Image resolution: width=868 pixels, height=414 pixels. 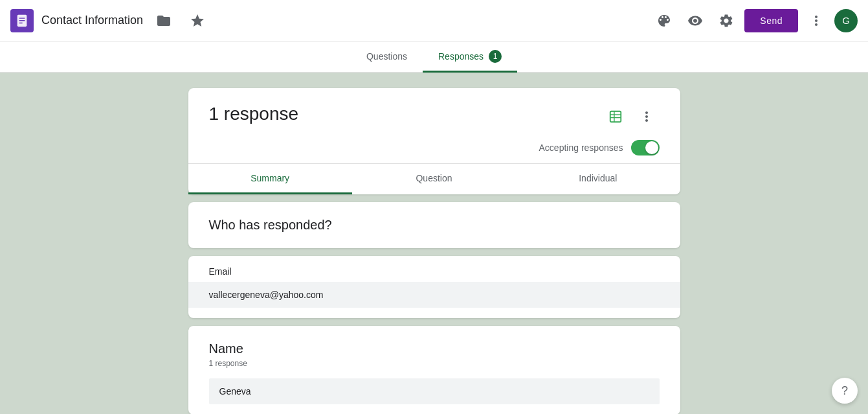 I want to click on who-responded-card: Who has responded?, so click(x=434, y=225).